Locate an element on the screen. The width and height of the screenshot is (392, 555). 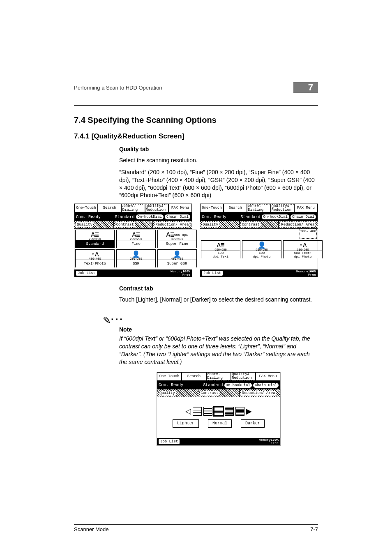
footer-left: Scanner Mode is located at coordinates (91, 529).